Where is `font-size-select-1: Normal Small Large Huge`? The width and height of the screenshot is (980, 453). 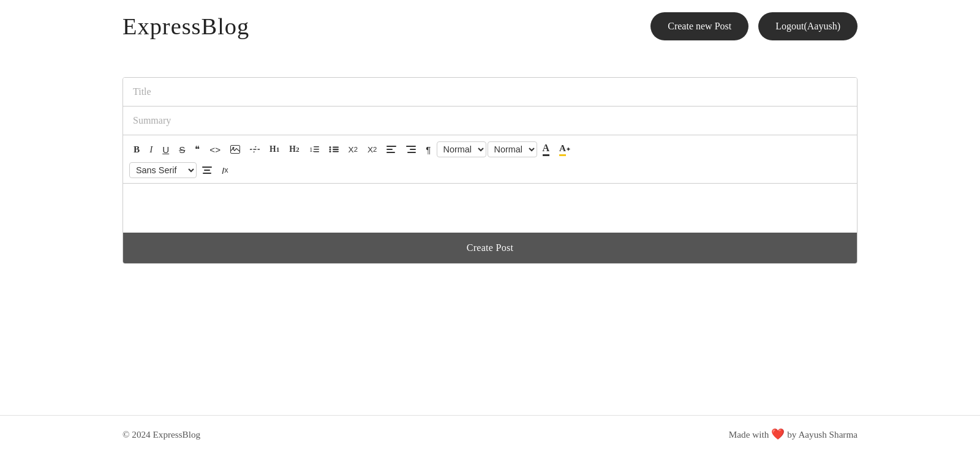
font-size-select-1: Normal Small Large Huge is located at coordinates (462, 149).